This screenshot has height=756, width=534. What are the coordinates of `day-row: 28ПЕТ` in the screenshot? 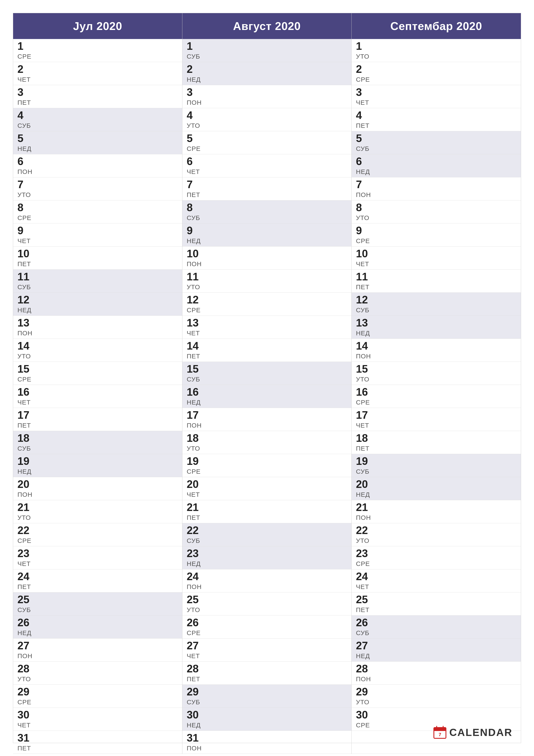 It's located at (267, 673).